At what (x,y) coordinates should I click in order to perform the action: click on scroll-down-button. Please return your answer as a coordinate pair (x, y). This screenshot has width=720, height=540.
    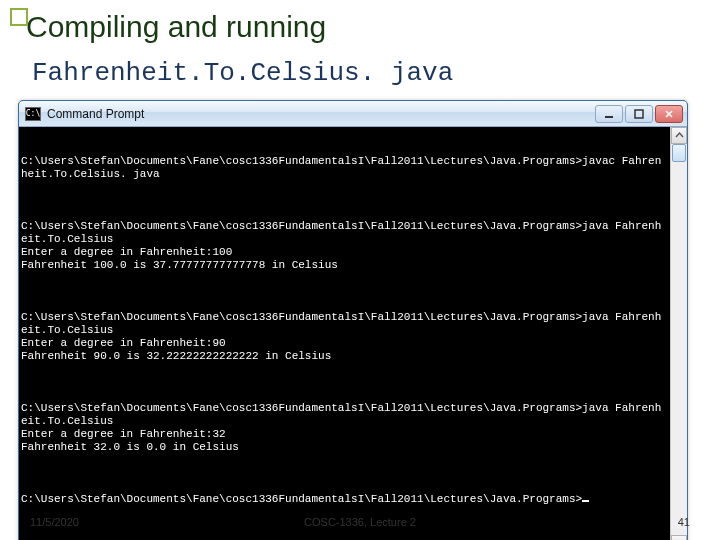
    Looking at the image, I should click on (679, 538).